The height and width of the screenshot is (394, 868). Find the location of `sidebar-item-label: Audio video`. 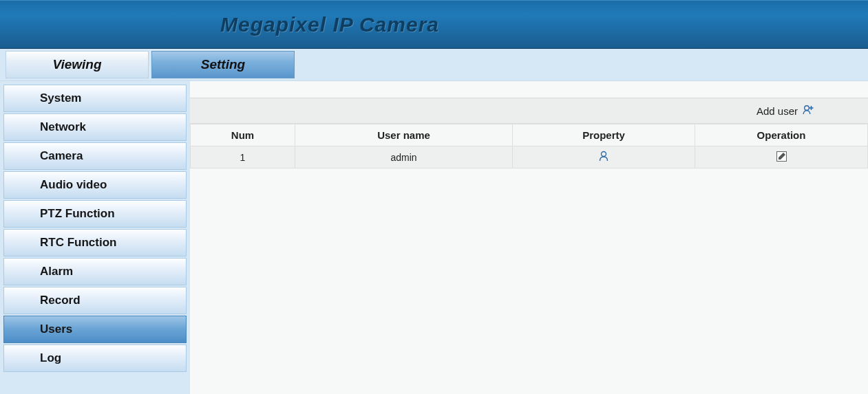

sidebar-item-label: Audio video is located at coordinates (73, 185).